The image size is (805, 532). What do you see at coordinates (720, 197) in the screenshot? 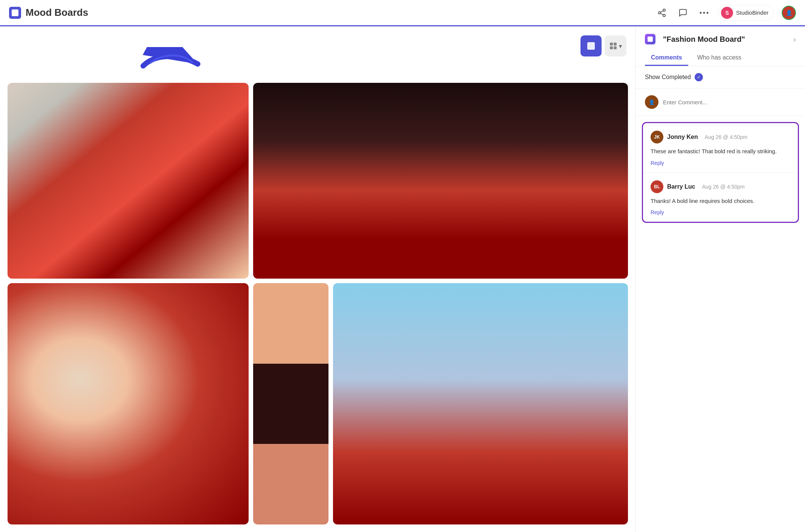
I see `comment-item-2: BL Barry Luc Aug 26 @ 4:50pm Thanks! A b…` at bounding box center [720, 197].